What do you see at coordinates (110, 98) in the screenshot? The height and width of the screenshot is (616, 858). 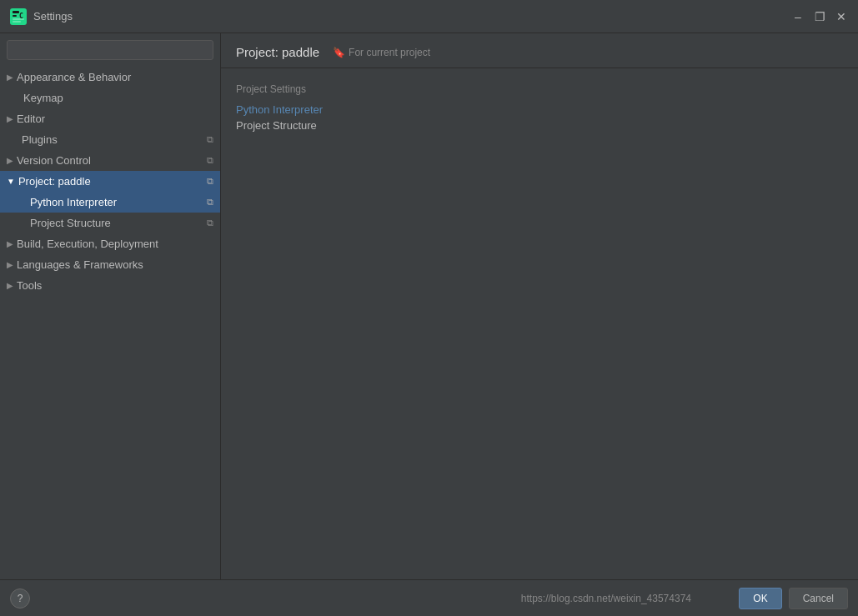 I see `sidebar-item-keymap: Keymap` at bounding box center [110, 98].